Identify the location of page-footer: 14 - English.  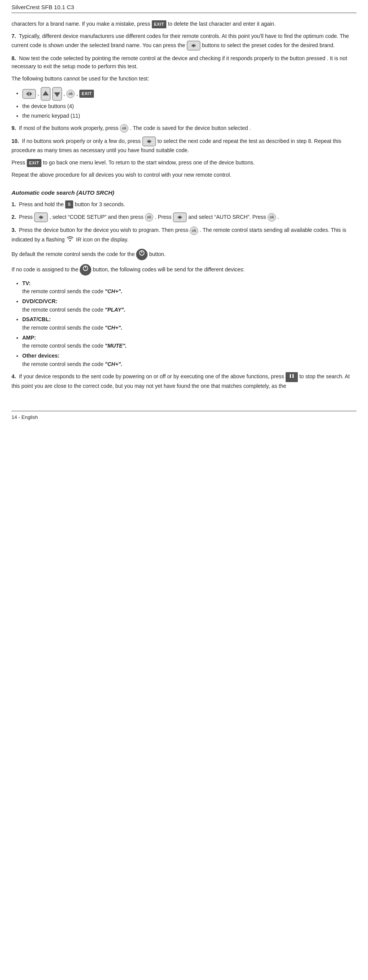
(184, 416).